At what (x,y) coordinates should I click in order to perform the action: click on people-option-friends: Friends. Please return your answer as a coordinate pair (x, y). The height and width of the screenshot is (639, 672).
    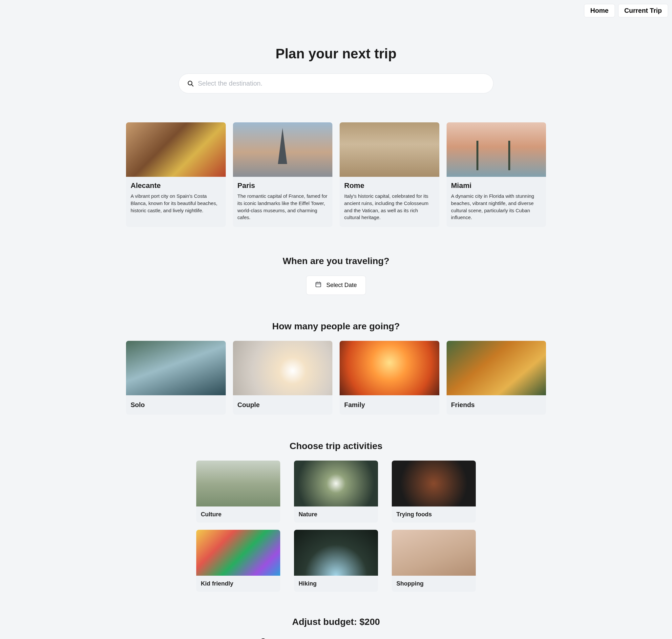
    Looking at the image, I should click on (496, 378).